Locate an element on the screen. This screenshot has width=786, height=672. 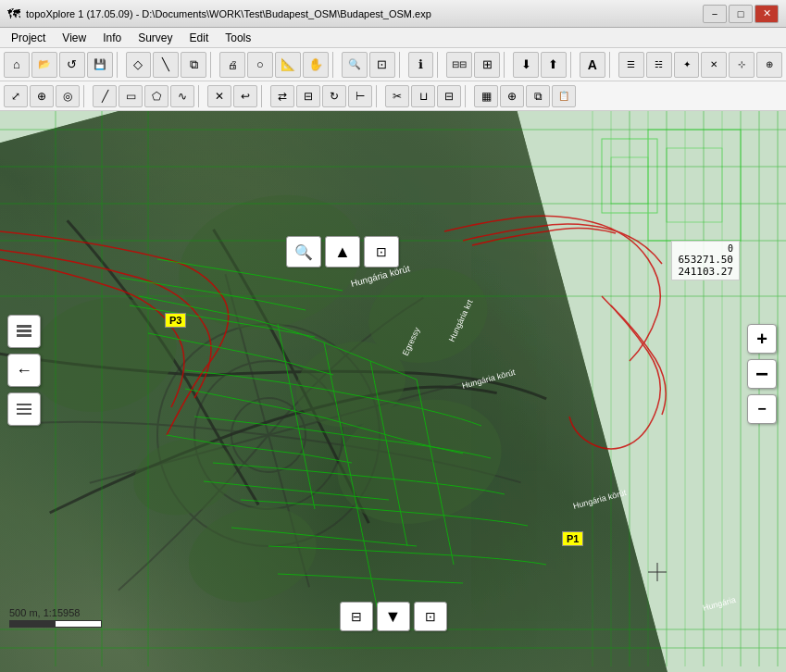
map-up-button: ▲ is located at coordinates (343, 252).